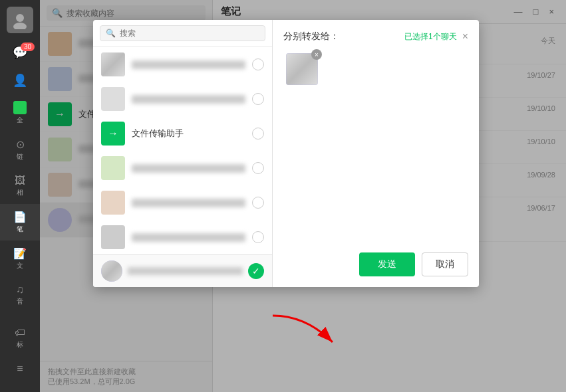  I want to click on send-button: 发送, so click(387, 264).